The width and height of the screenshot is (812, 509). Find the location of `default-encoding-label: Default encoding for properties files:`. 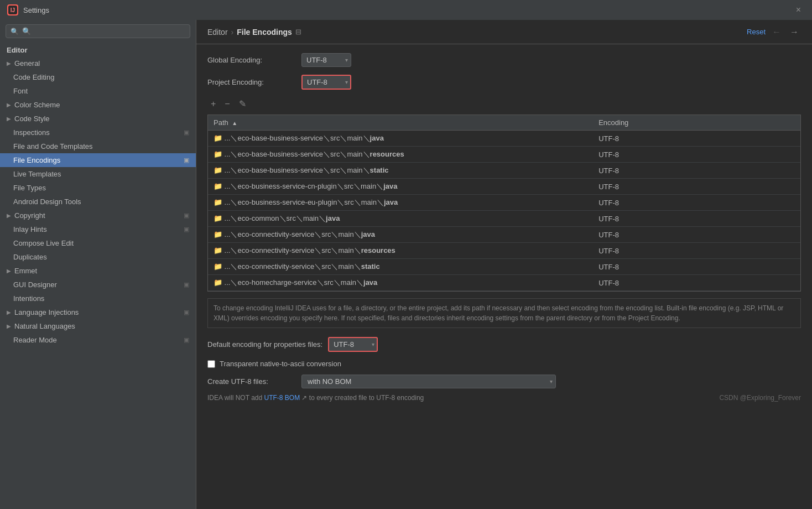

default-encoding-label: Default encoding for properties files: is located at coordinates (265, 344).